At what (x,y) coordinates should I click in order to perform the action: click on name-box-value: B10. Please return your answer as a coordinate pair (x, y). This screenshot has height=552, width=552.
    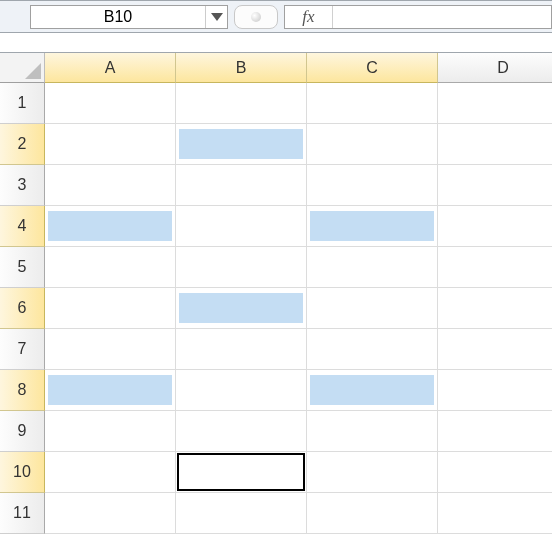
    Looking at the image, I should click on (118, 17).